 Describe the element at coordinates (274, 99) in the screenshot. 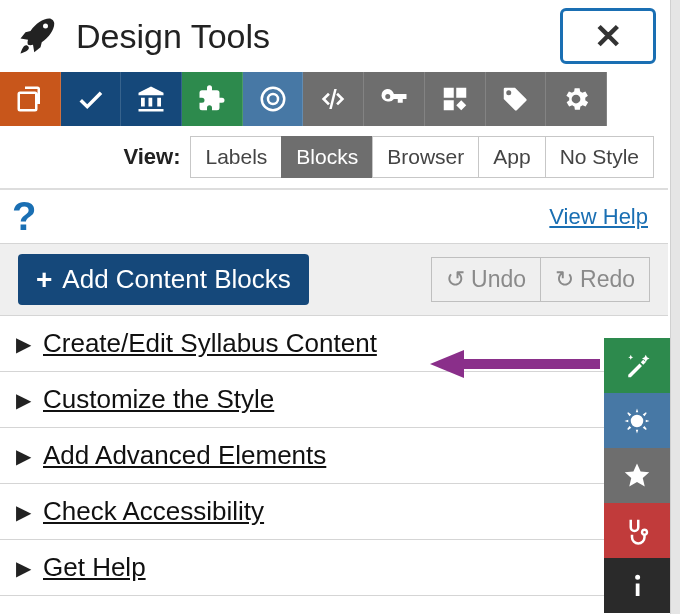

I see `target-button` at that location.